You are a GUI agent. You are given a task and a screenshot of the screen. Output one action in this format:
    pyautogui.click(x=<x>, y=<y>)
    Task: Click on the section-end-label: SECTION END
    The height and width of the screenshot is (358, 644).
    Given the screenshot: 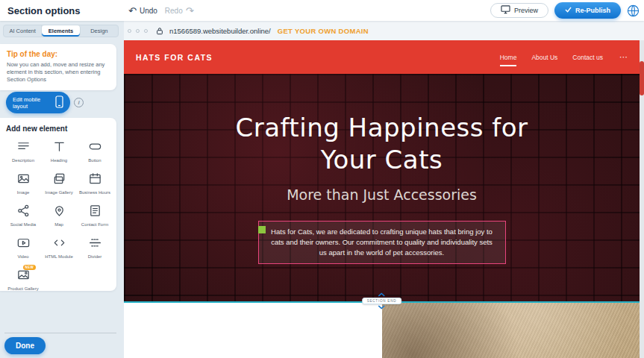 What is the action you would take?
    pyautogui.click(x=382, y=301)
    